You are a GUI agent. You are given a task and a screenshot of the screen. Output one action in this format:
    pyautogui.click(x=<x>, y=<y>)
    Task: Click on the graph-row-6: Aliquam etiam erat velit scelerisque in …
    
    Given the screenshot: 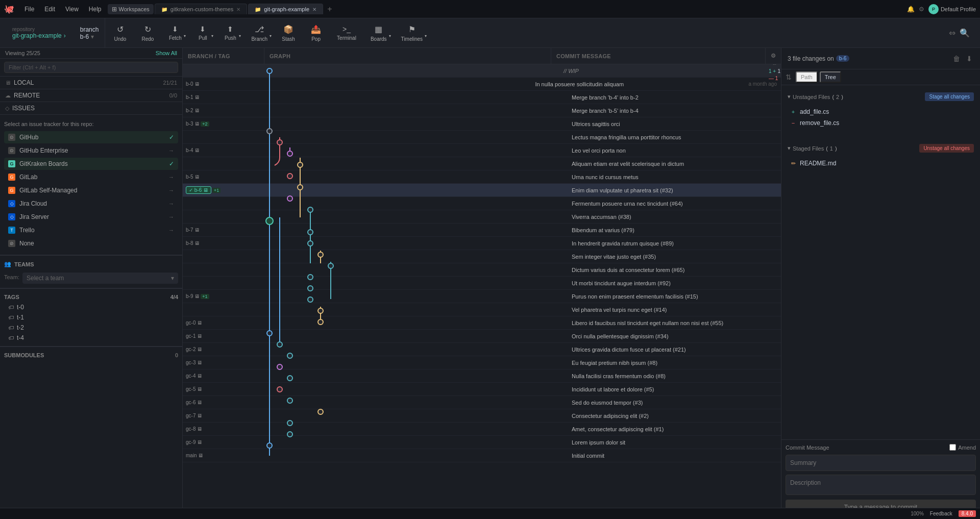 What is the action you would take?
    pyautogui.click(x=482, y=164)
    